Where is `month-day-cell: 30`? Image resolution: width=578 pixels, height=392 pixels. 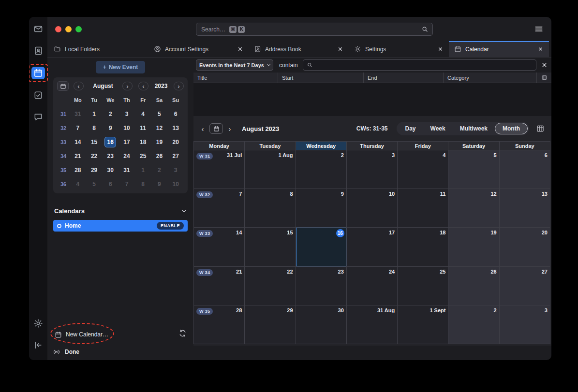
month-day-cell: 30 is located at coordinates (321, 325).